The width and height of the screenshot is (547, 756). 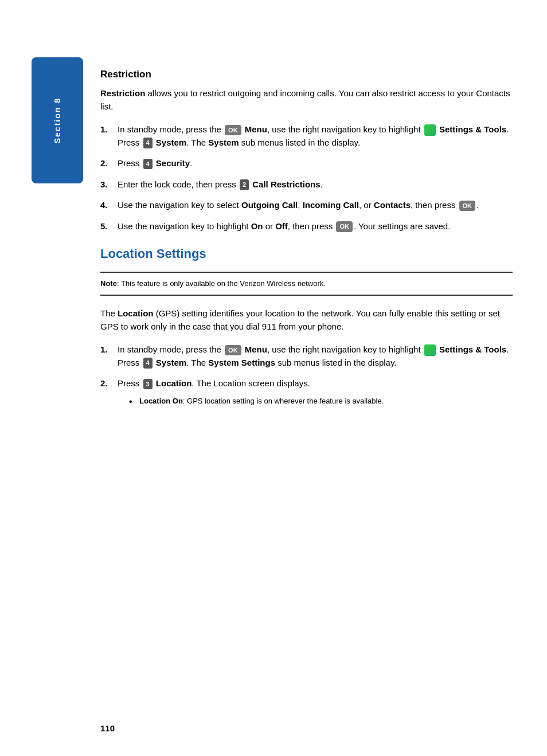 I want to click on bullet-location-on: • Location On: GPS location setting is o…, so click(x=321, y=402).